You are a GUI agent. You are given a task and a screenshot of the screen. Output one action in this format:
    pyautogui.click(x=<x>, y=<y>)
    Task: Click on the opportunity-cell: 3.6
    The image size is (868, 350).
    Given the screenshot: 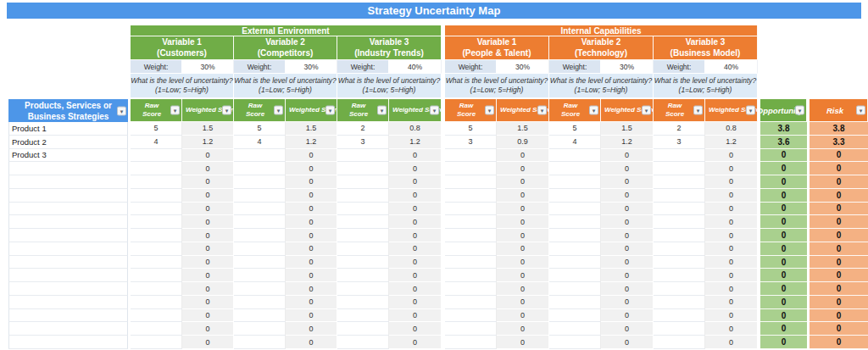 What is the action you would take?
    pyautogui.click(x=783, y=142)
    